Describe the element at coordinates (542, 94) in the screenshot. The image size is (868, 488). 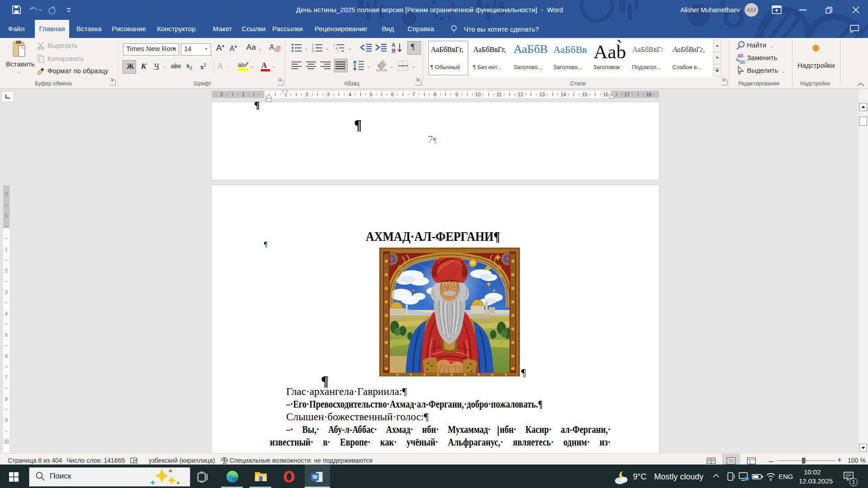
I see `svg-text: 13` at that location.